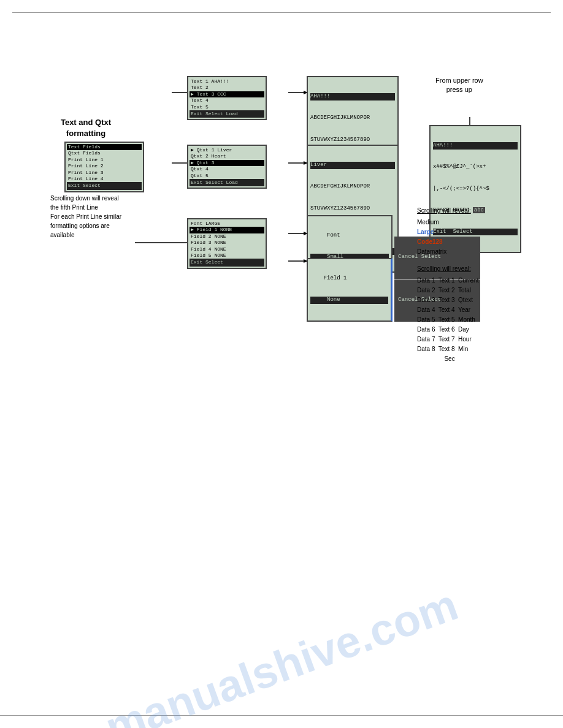  Describe the element at coordinates (353, 187) in the screenshot. I see `liver-line2: ABCDEFGHIJKLMNOPOR` at that location.